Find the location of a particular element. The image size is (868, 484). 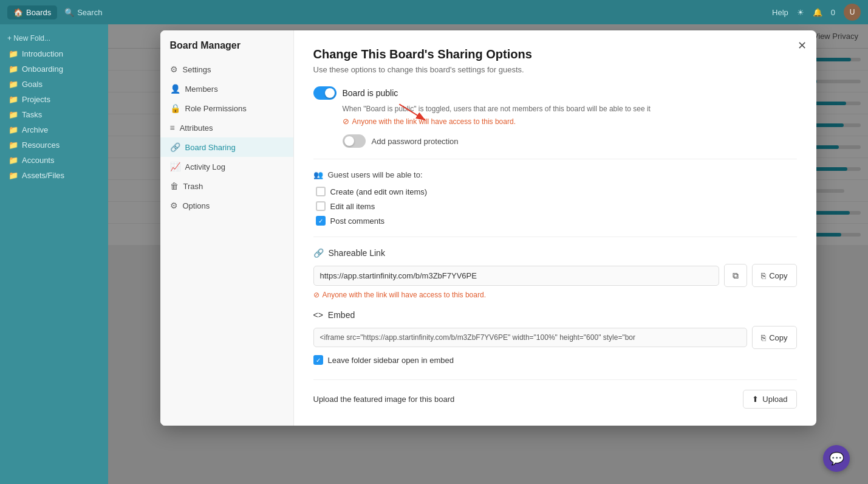

modal-sidebar: Board Manager ⚙ Settings 👤 Members 🔒 Rol… is located at coordinates (227, 228).